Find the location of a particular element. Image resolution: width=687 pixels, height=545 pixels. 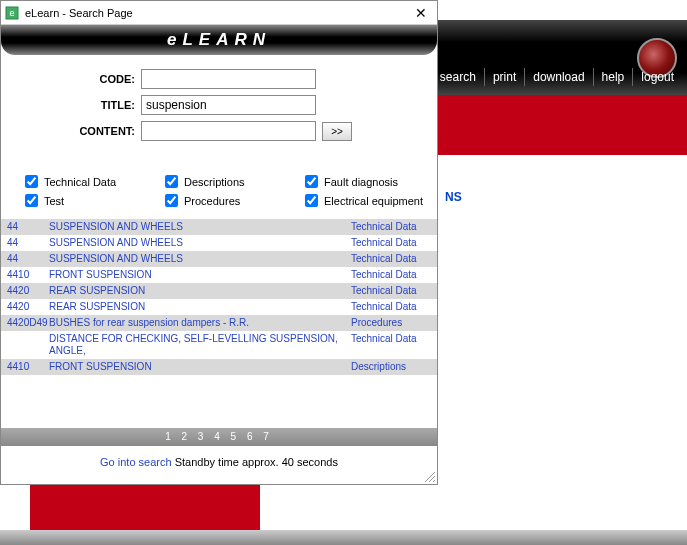

search-go-button: >> is located at coordinates (337, 132).